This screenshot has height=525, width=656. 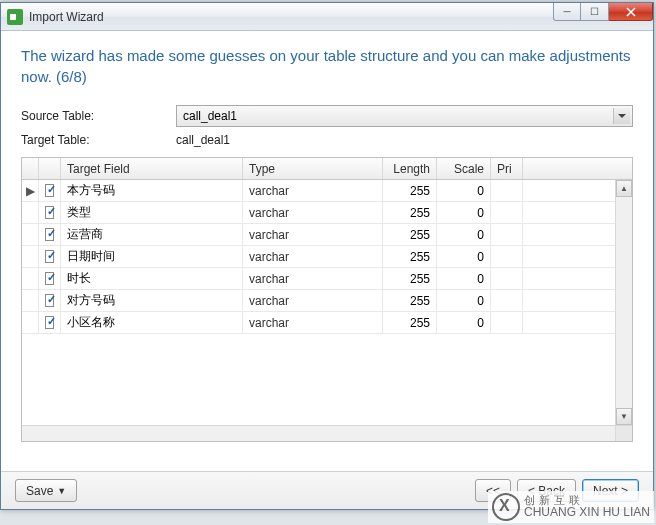 I want to click on grid-header: Target Field Type Length Scale Pri, so click(x=327, y=169).